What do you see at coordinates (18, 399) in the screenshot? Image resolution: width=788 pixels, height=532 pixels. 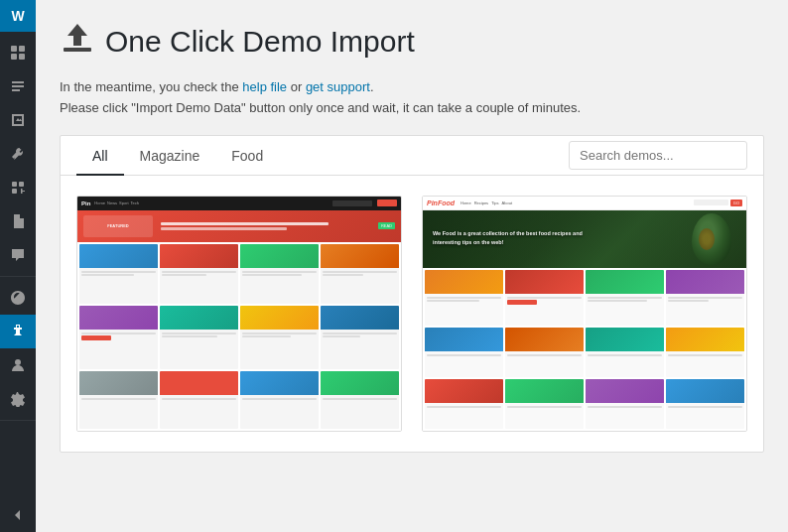 I see `sidebar-item-settings` at bounding box center [18, 399].